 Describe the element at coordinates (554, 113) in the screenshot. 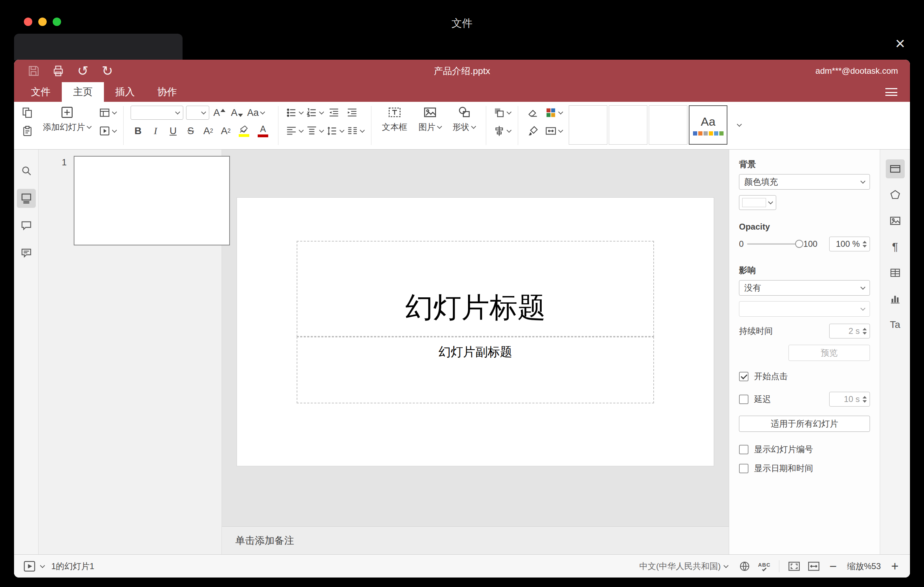

I see `color-scheme-button` at that location.